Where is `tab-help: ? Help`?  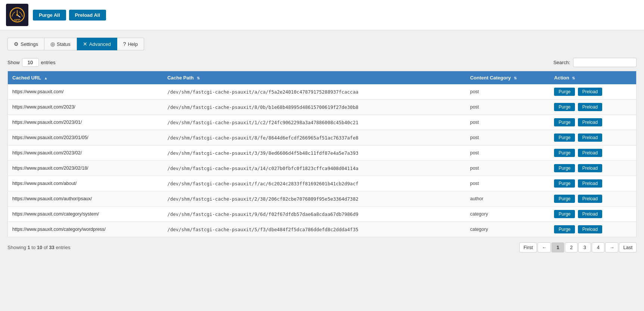
tab-help: ? Help is located at coordinates (131, 44).